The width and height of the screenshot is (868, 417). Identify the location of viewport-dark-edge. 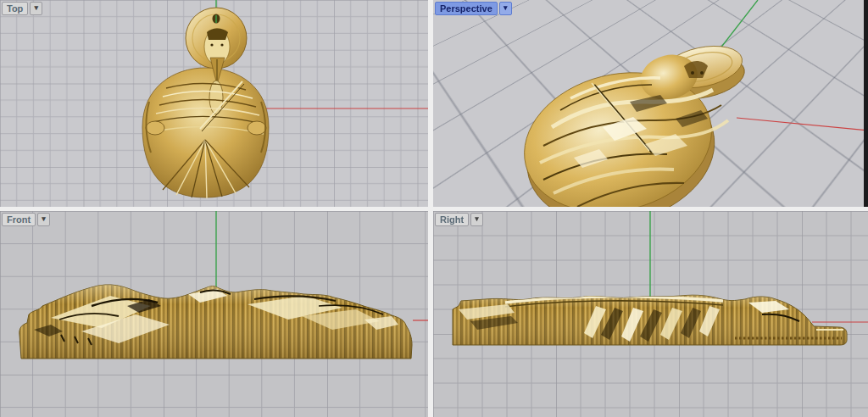
(866, 103).